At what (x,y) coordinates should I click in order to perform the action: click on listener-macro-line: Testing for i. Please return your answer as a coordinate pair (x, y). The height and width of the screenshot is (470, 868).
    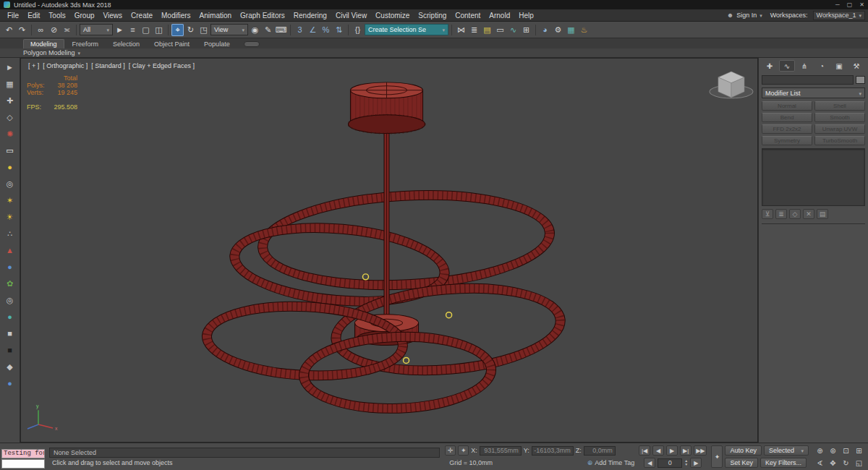
    Looking at the image, I should click on (23, 454).